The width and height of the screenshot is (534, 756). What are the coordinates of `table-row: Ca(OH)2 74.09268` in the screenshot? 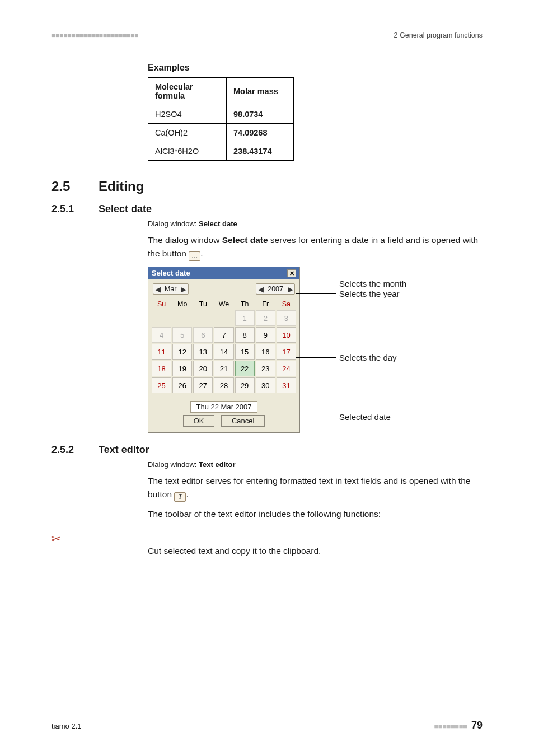 It's located at (221, 133).